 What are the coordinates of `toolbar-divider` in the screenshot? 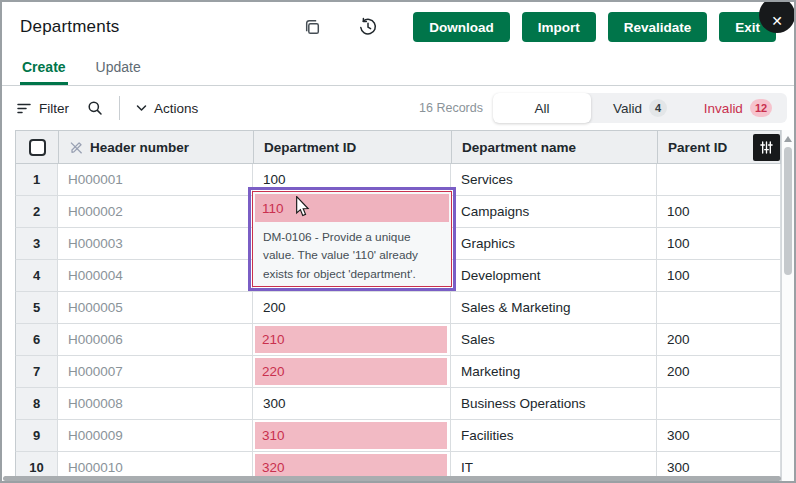 It's located at (120, 108).